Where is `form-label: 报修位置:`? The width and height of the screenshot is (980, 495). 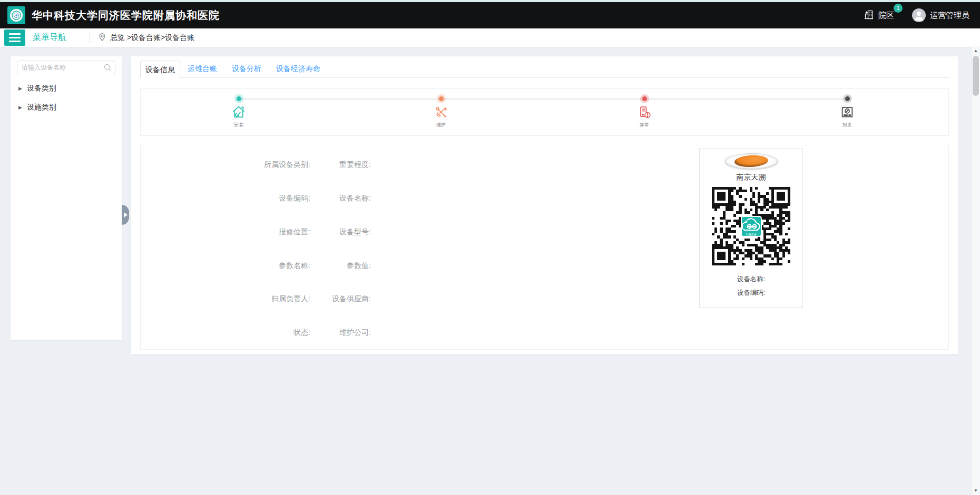
form-label: 报修位置: is located at coordinates (226, 233).